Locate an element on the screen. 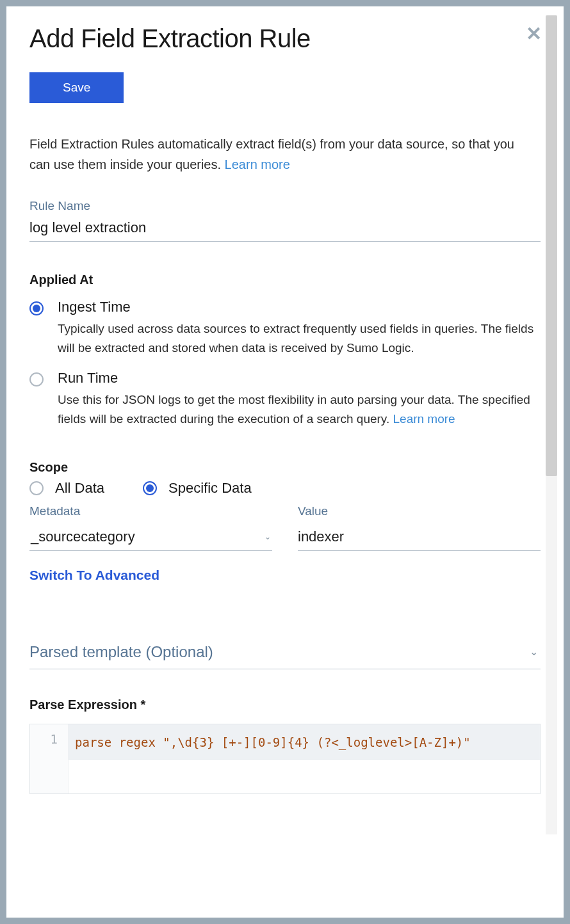  applied-at-option-runtime: Run Time Use this for JSON logs to get t… is located at coordinates (285, 399).